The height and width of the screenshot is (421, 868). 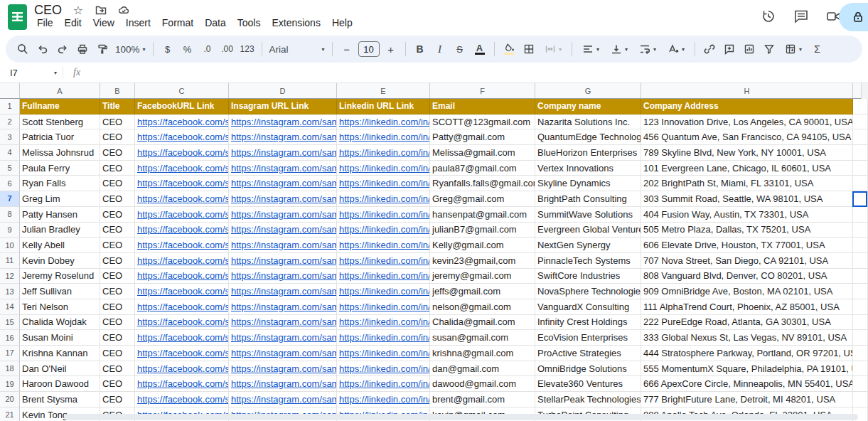 What do you see at coordinates (709, 49) in the screenshot?
I see `link-icon` at bounding box center [709, 49].